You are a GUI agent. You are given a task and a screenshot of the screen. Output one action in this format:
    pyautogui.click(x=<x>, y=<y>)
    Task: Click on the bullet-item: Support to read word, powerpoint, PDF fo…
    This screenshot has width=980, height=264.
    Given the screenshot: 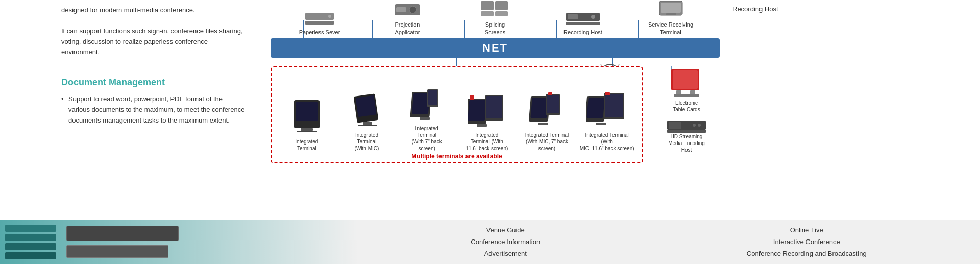 What is the action you would take?
    pyautogui.click(x=153, y=110)
    